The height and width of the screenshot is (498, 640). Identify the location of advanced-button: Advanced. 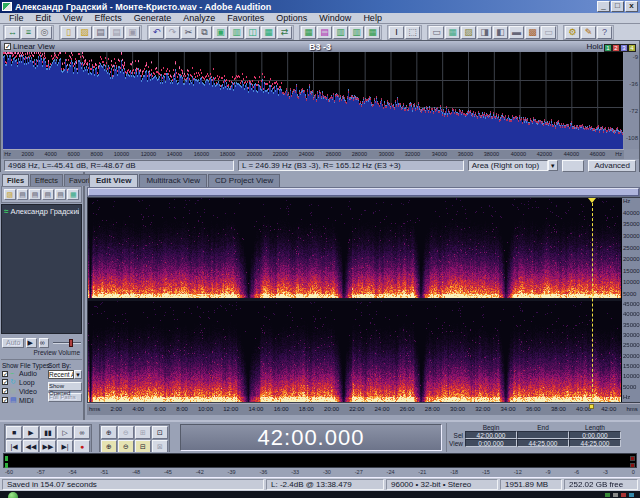
(612, 166).